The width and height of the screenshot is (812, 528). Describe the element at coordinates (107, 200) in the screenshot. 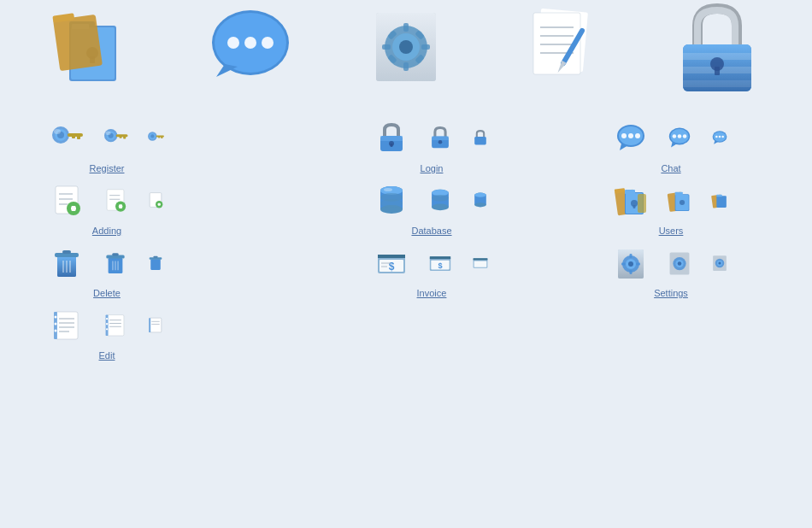

I see `adding-icons` at that location.